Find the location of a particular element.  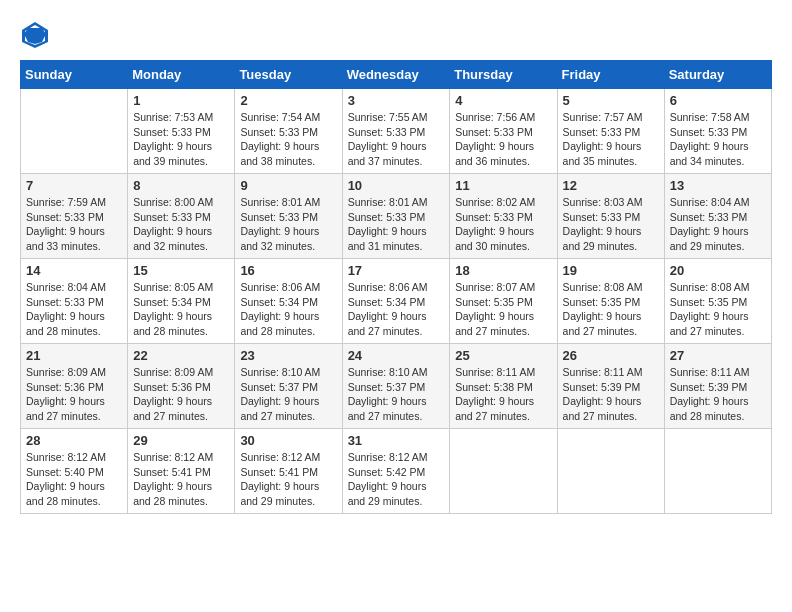

day-number: 14 is located at coordinates (74, 270).